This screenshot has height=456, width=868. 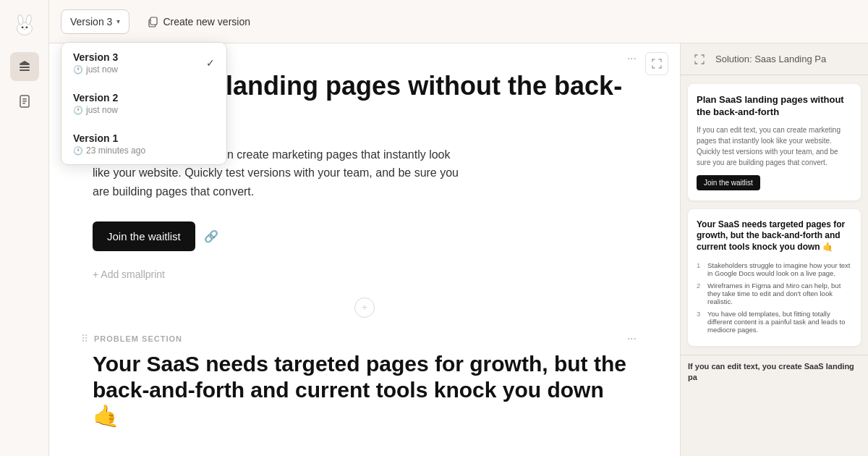 I want to click on preview-problem-list: 1 Stakeholders struggle to imagine how y…, so click(x=774, y=297).